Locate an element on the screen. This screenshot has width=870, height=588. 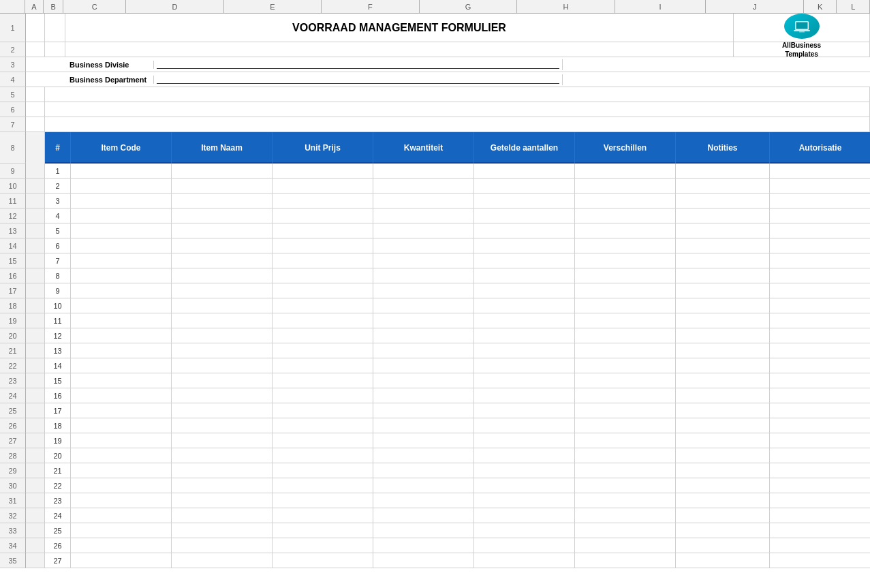
cell-num-19: 19 is located at coordinates (58, 440).